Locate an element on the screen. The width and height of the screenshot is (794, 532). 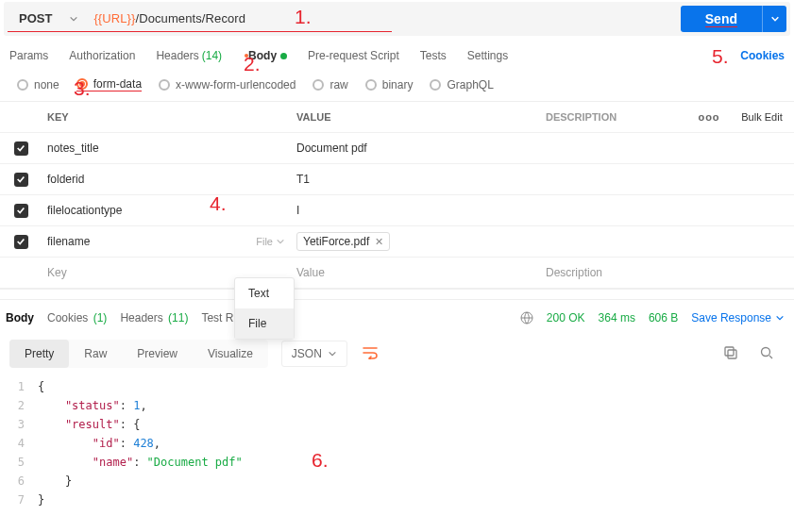
value-cell: T1 is located at coordinates (415, 179).